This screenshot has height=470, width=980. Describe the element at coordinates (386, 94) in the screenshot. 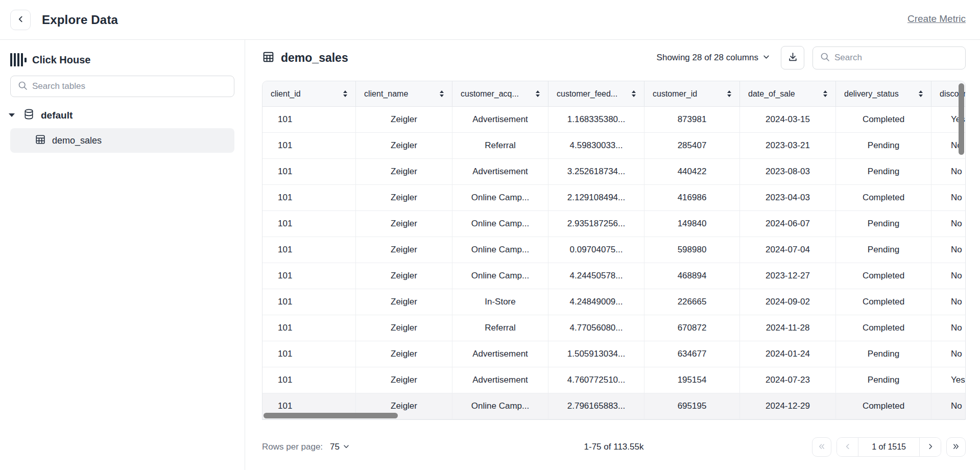

I see `column-header-label: client_name` at that location.